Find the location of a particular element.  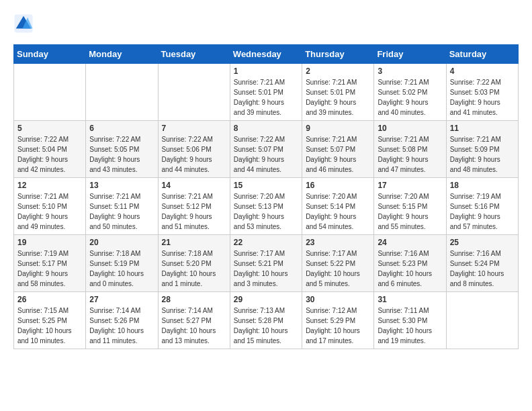

day-number: 3 is located at coordinates (410, 71).